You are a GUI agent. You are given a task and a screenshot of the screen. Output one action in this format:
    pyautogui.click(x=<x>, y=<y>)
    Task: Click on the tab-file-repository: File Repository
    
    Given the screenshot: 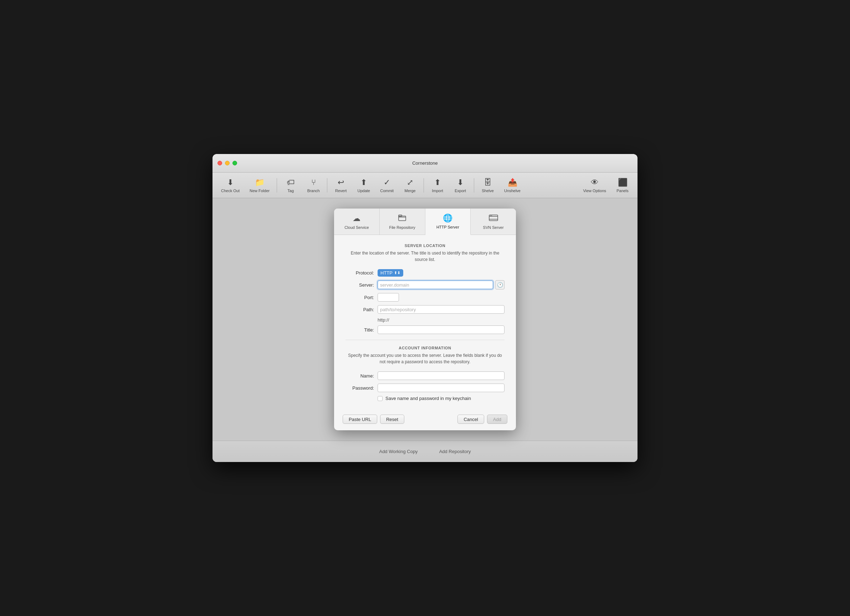 What is the action you would take?
    pyautogui.click(x=403, y=222)
    